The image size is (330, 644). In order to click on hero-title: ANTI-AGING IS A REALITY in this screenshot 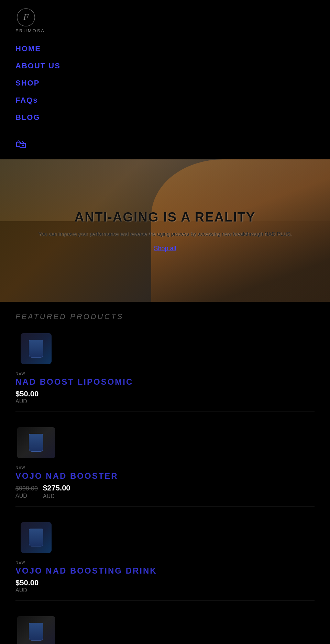, I will do `click(165, 217)`.